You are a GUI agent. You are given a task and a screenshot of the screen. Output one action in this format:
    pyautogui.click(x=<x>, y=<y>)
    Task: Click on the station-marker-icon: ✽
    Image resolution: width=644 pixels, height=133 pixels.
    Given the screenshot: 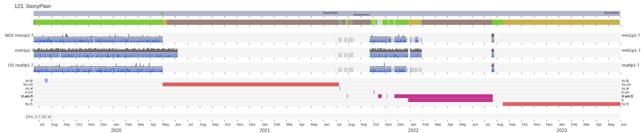 What is the action you would take?
    pyautogui.click(x=162, y=14)
    